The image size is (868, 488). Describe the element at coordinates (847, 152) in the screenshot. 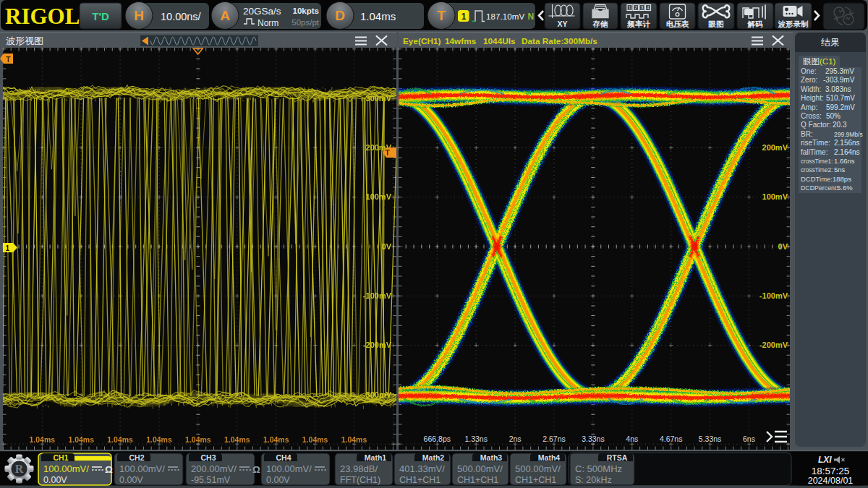

I see `svg-text: 2.164ns` at that location.